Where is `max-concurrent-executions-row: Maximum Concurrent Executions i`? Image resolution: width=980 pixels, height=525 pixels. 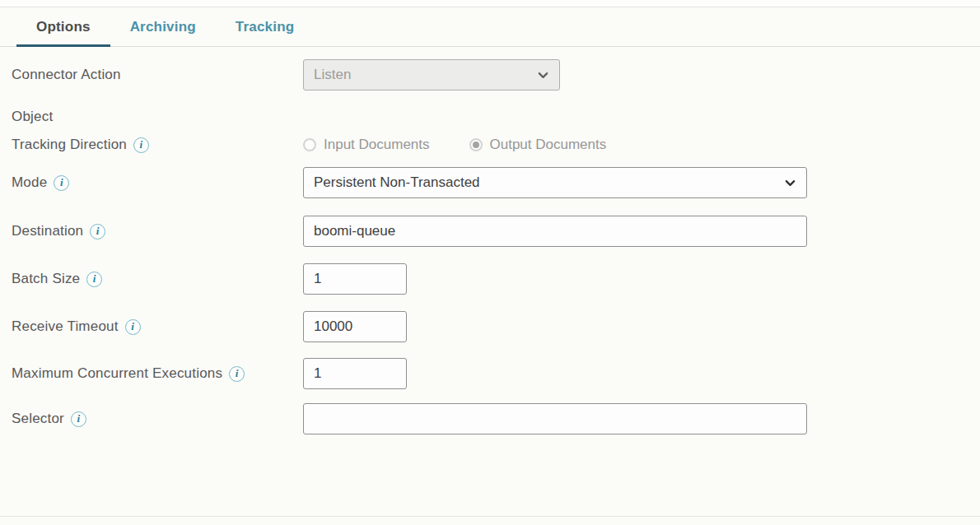 max-concurrent-executions-row: Maximum Concurrent Executions i is located at coordinates (490, 374).